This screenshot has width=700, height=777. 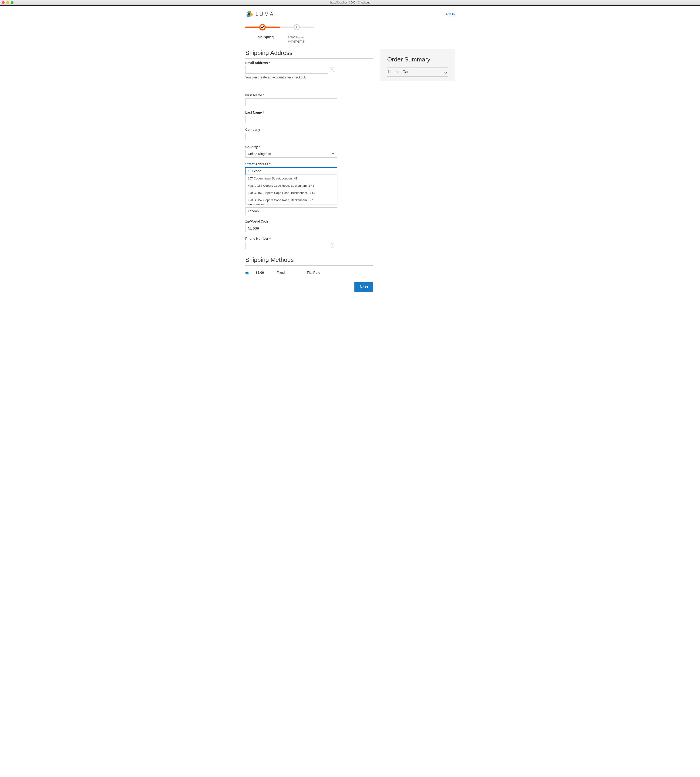 I want to click on email-label: Email Address*, so click(x=292, y=63).